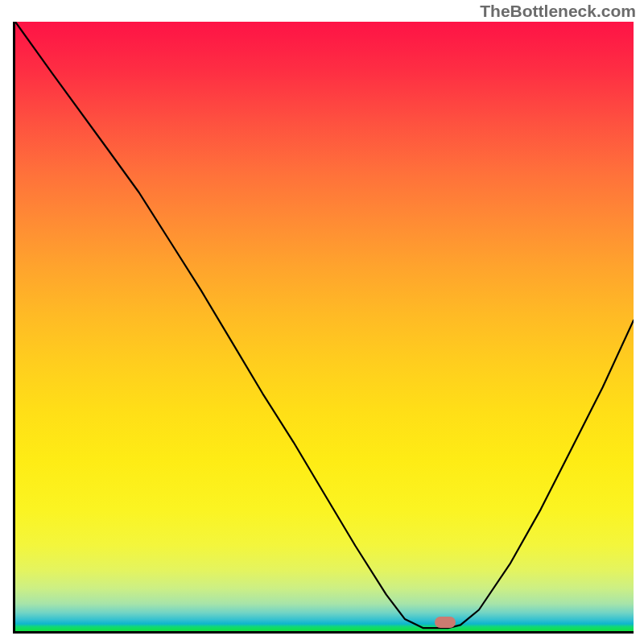  Describe the element at coordinates (445, 622) in the screenshot. I see `selected-point-marker` at that location.